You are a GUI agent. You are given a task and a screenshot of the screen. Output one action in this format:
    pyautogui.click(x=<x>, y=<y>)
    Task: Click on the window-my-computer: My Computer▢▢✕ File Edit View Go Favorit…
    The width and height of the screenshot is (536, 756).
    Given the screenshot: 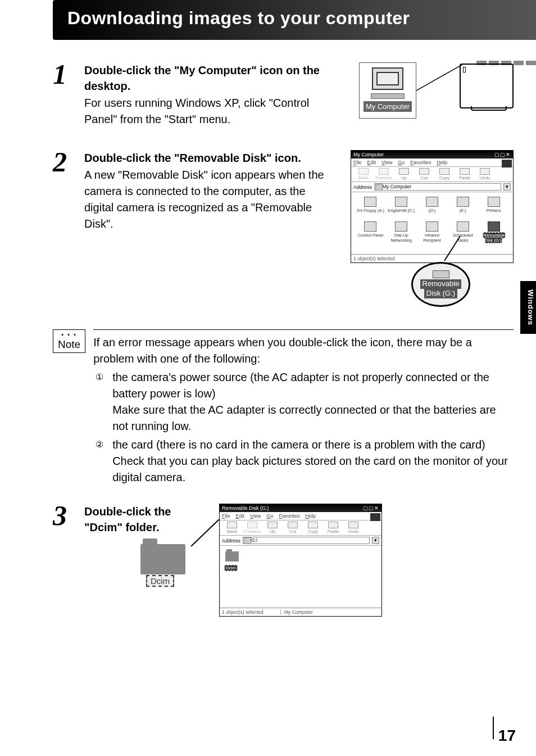 What is the action you would take?
    pyautogui.click(x=432, y=207)
    